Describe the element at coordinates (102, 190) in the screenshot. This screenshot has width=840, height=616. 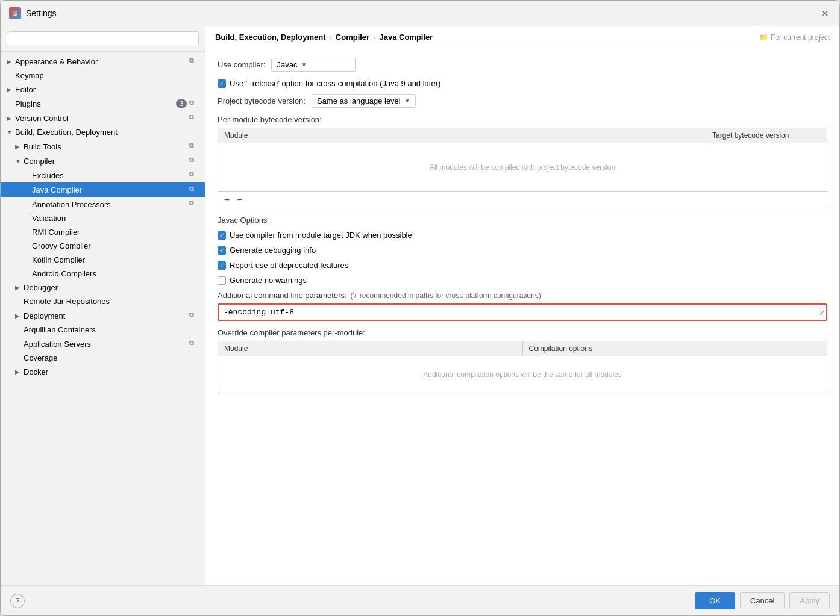
I see `sidebar-item-java-compiler: Java Compiler⧉` at that location.